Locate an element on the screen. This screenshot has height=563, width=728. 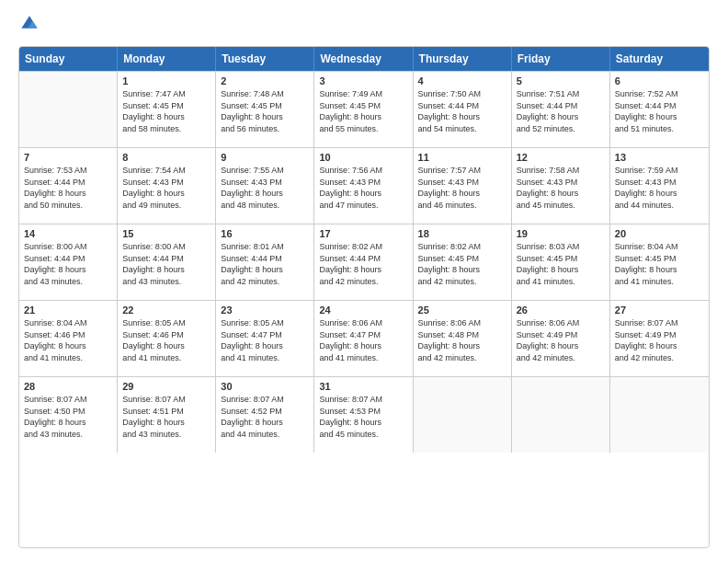
cal-cell: 3Sunrise: 7:49 AMSunset: 4:45 PMDaylight… is located at coordinates (364, 109).